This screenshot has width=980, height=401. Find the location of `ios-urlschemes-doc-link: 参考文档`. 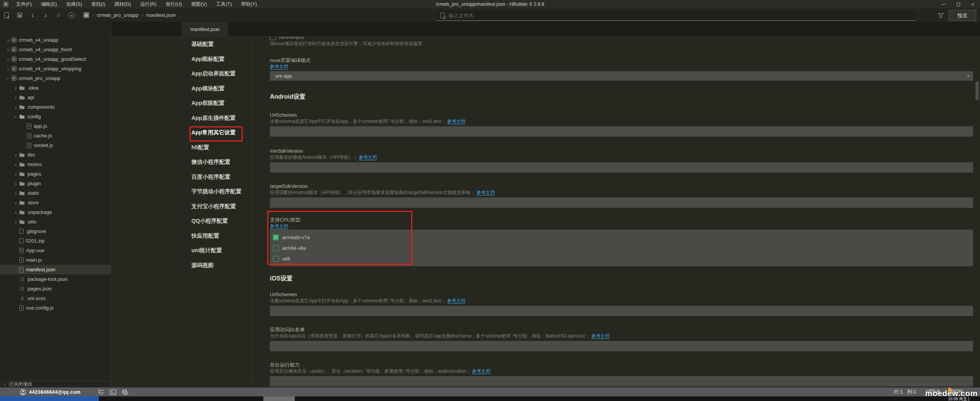

ios-urlschemes-doc-link: 参考文档 is located at coordinates (456, 301).